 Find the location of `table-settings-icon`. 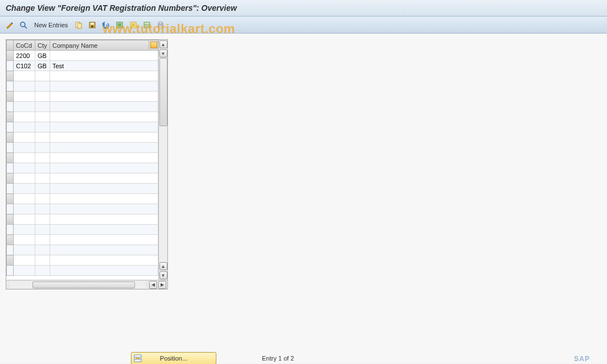

table-settings-icon is located at coordinates (147, 25).